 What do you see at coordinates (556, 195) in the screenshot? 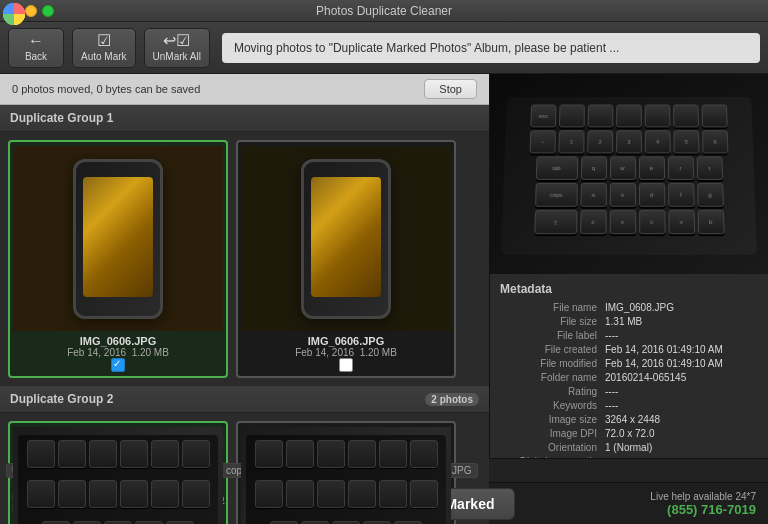
I see `key: caps` at bounding box center [556, 195].